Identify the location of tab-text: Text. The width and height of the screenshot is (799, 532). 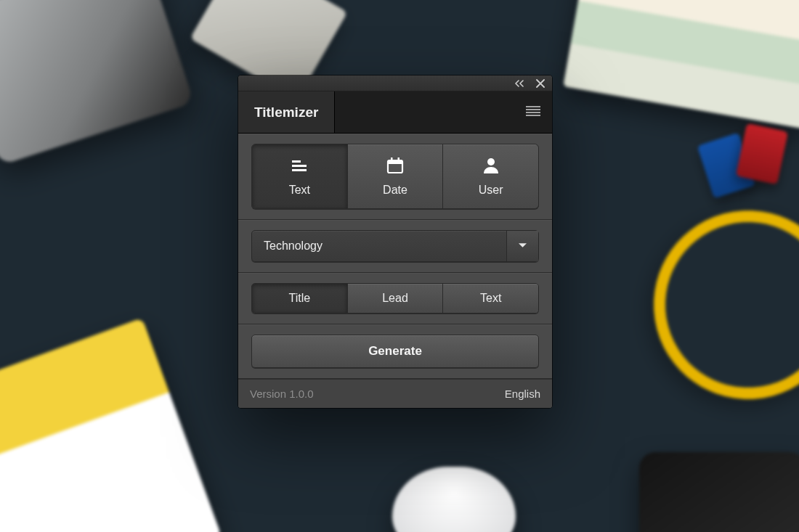
(300, 176).